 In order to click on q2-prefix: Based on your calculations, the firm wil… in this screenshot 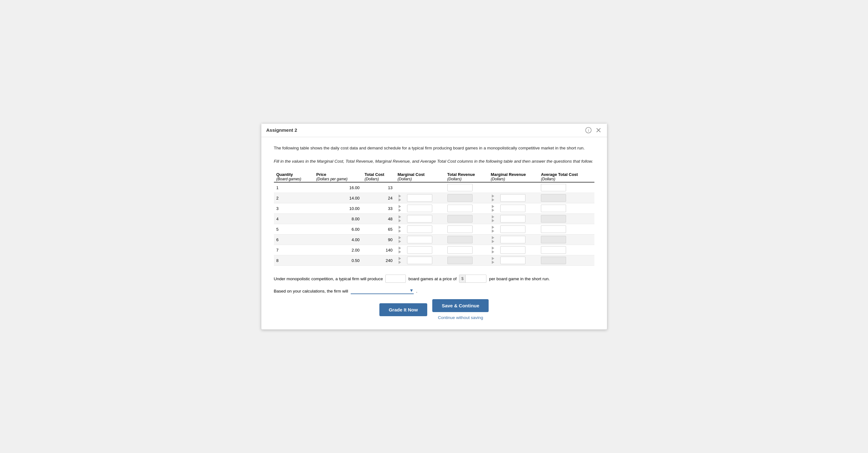, I will do `click(311, 291)`.